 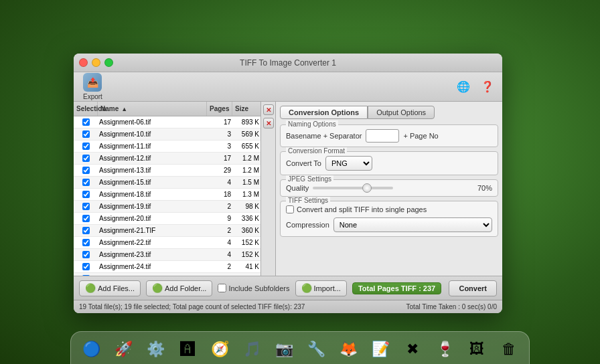 I want to click on include-subfolders-checkbox, so click(x=222, y=288).